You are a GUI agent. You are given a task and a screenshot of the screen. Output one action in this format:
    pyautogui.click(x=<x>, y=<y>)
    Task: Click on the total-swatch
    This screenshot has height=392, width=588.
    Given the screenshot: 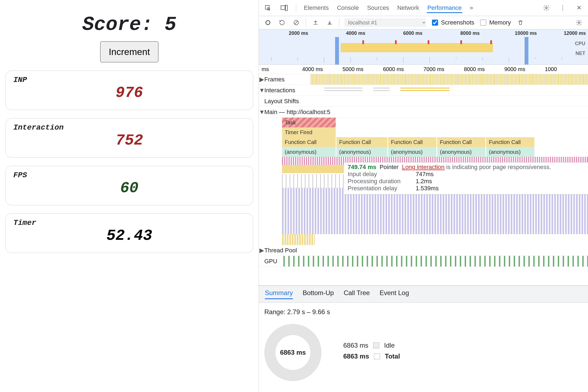 What is the action you would take?
    pyautogui.click(x=377, y=356)
    